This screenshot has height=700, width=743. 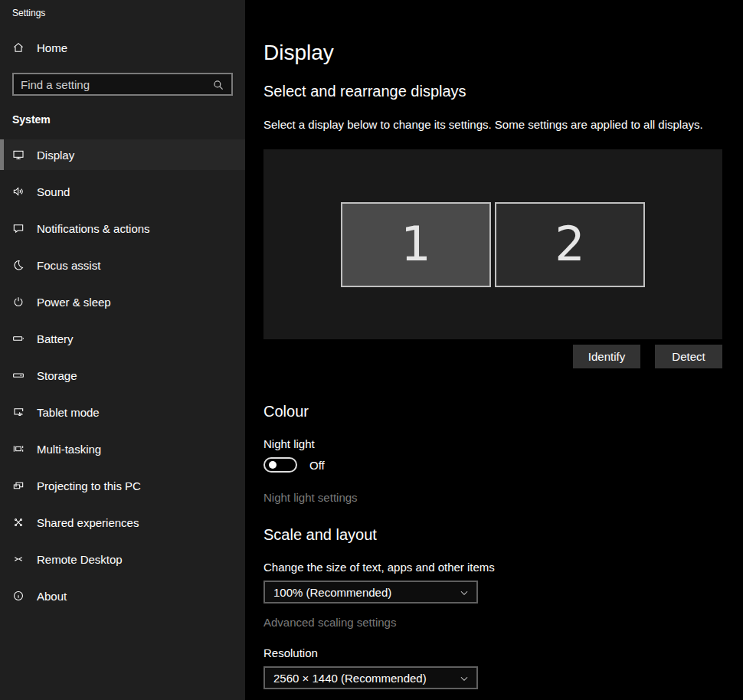 What do you see at coordinates (18, 375) in the screenshot?
I see `storage-icon` at bounding box center [18, 375].